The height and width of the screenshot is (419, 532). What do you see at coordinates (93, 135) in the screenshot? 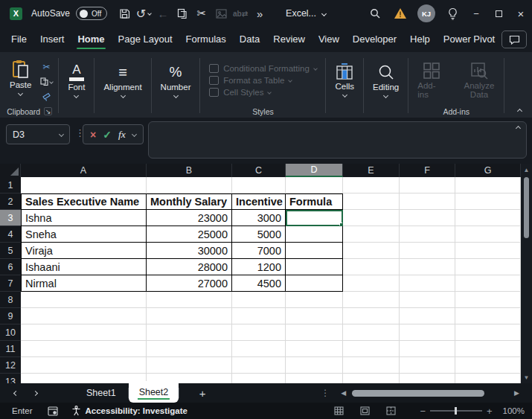
I see `cancel-icon: ×` at bounding box center [93, 135].